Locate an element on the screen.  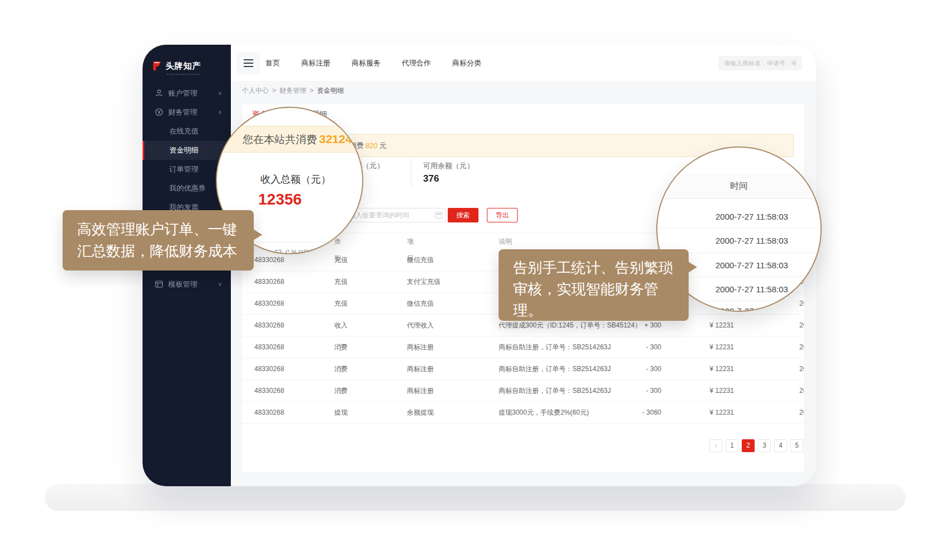
magnified-consumption-amount: 32124 is located at coordinates (335, 139).